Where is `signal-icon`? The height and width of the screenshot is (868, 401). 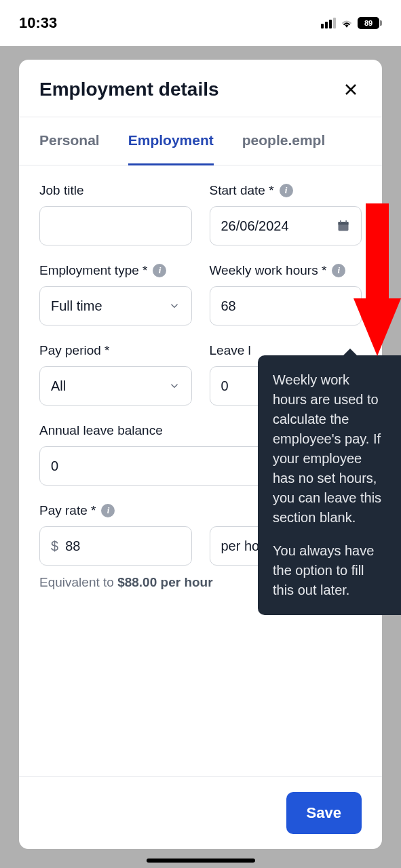 signal-icon is located at coordinates (328, 23).